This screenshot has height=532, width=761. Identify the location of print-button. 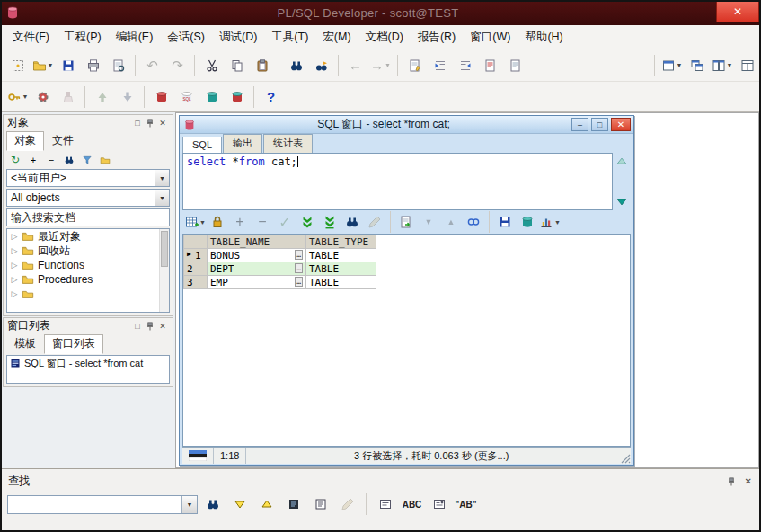
(93, 66).